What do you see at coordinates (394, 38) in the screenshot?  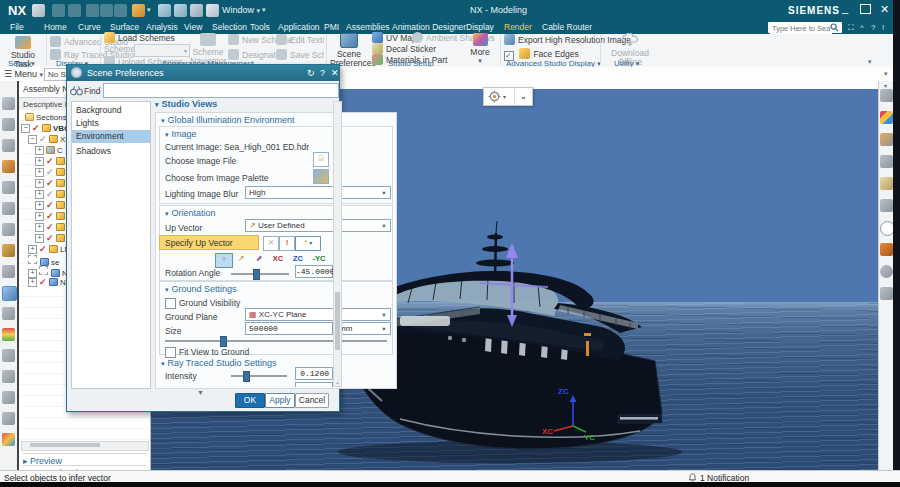 I see `uv-map-button: UV Map` at bounding box center [394, 38].